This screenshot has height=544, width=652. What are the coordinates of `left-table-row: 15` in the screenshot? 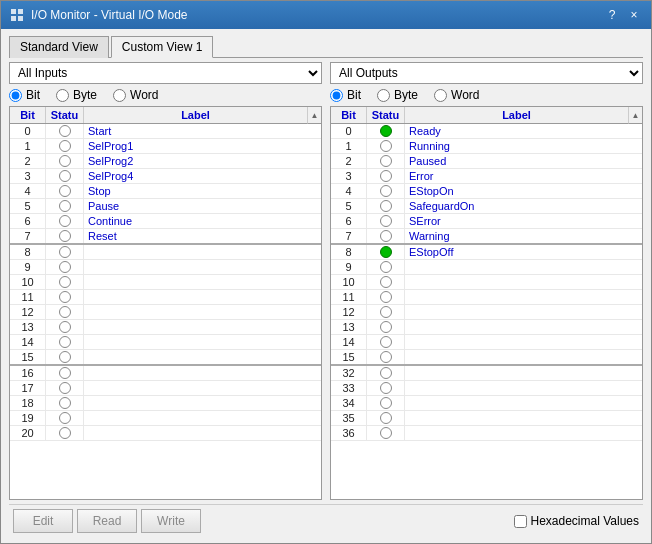 It's located at (166, 358).